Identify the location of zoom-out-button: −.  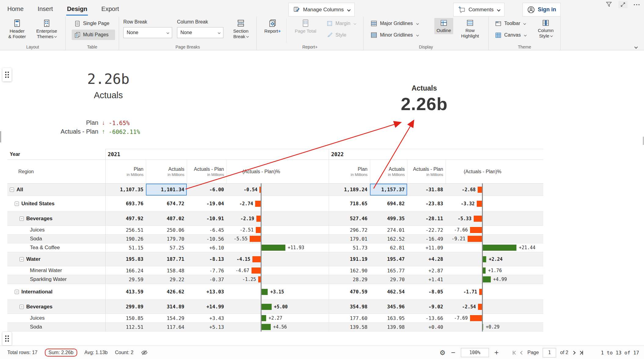
(453, 353).